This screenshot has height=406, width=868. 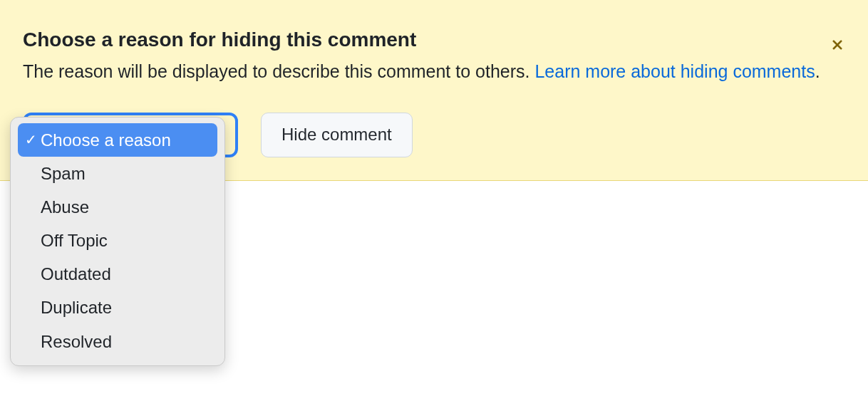 I want to click on dropdown-option-outdated: ✓ Outdated, so click(x=118, y=274).